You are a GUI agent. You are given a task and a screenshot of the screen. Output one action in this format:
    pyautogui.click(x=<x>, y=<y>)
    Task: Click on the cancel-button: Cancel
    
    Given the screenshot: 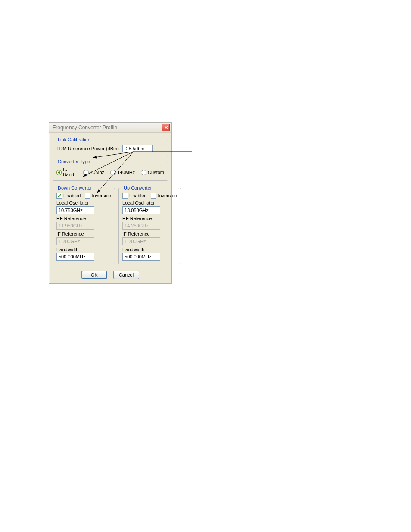 What is the action you would take?
    pyautogui.click(x=126, y=275)
    